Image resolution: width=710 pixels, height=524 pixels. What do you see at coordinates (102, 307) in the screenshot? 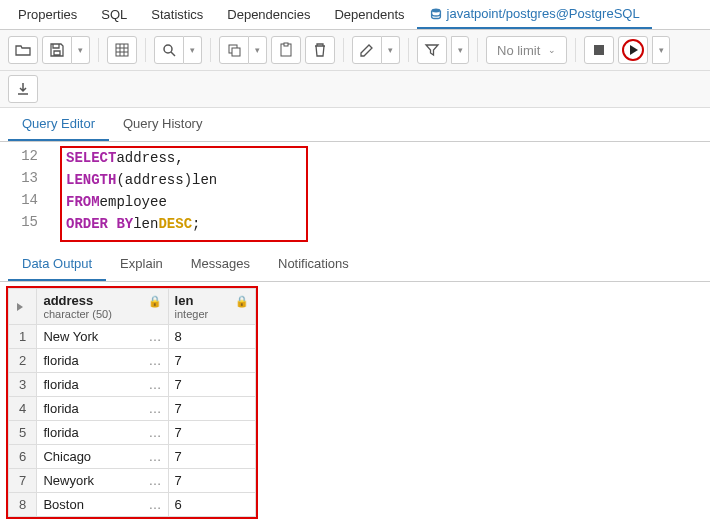
I see `column-header-address: address character (50) 🔒` at bounding box center [102, 307].